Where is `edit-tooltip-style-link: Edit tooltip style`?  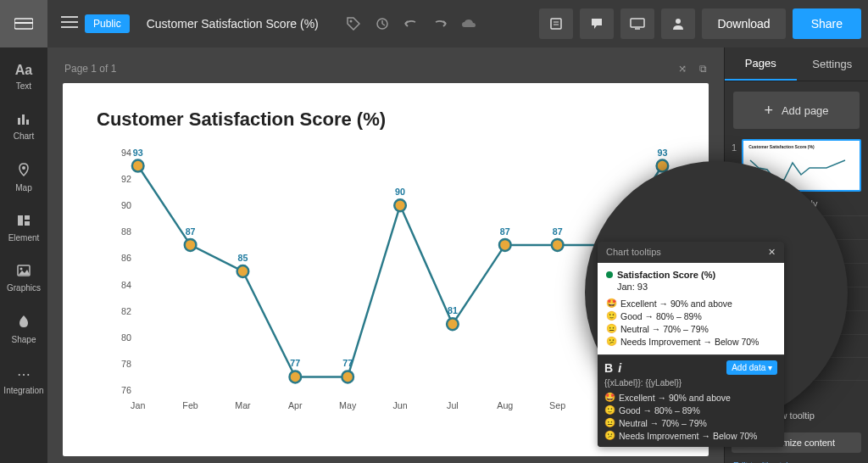
edit-tooltip-style-link: Edit tooltip style is located at coordinates (797, 460).